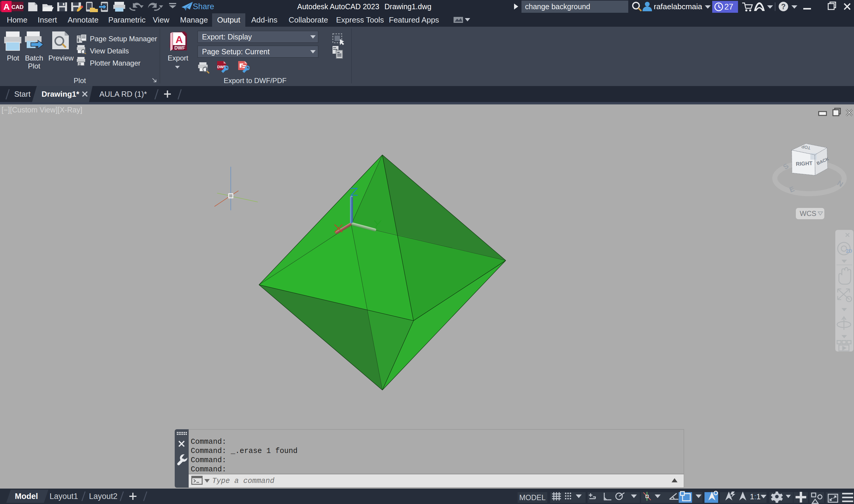 This screenshot has height=504, width=854. Describe the element at coordinates (849, 251) in the screenshot. I see `svg-text: 2D` at that location.